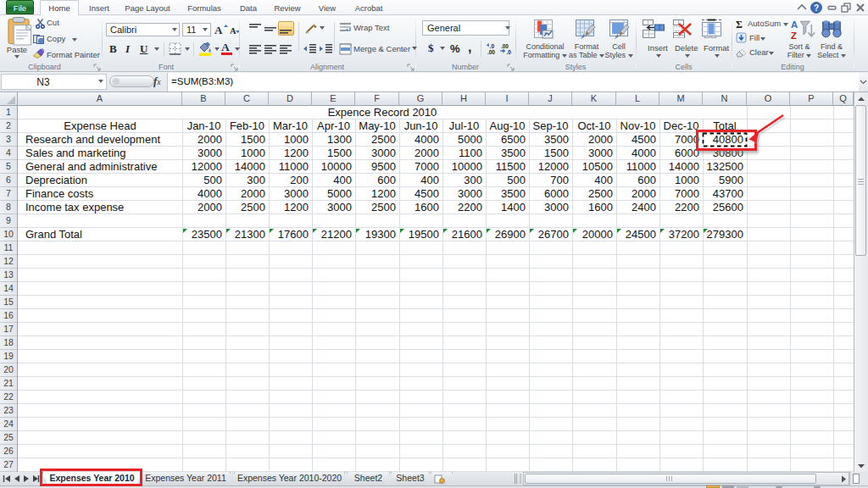 The image size is (868, 488). Describe the element at coordinates (492, 53) in the screenshot. I see `svg-text: .00` at that location.